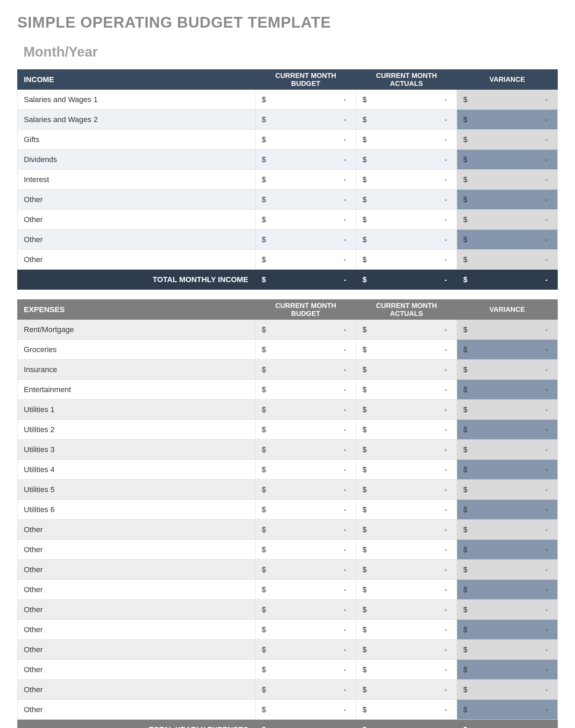 The width and height of the screenshot is (575, 728). I want to click on income-row-label: Gifts, so click(137, 140).